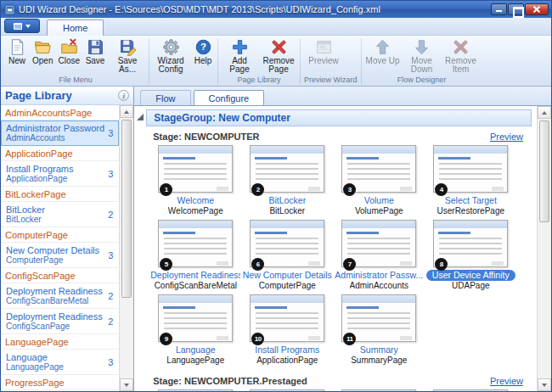 Image resolution: width=552 pixels, height=392 pixels. I want to click on close-button: Close, so click(69, 56).